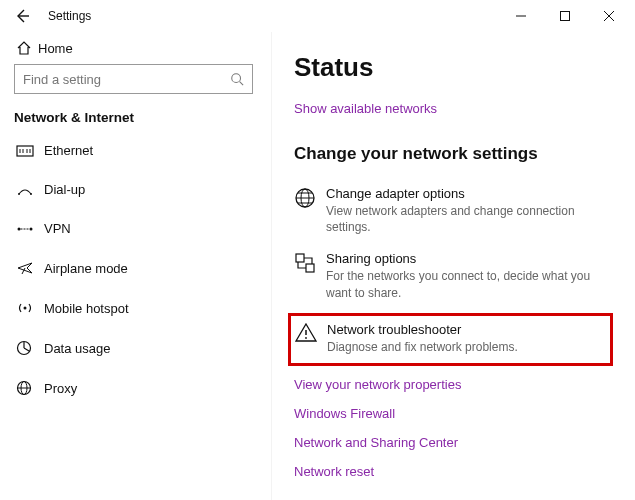 This screenshot has height=500, width=635. I want to click on sidebar-home: Home, so click(134, 48).